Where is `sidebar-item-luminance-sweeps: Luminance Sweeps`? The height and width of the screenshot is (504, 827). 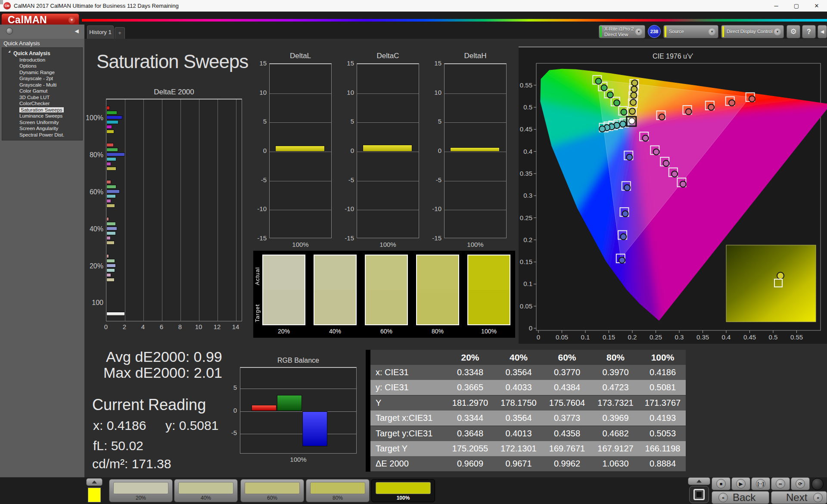 sidebar-item-luminance-sweeps: Luminance Sweeps is located at coordinates (41, 116).